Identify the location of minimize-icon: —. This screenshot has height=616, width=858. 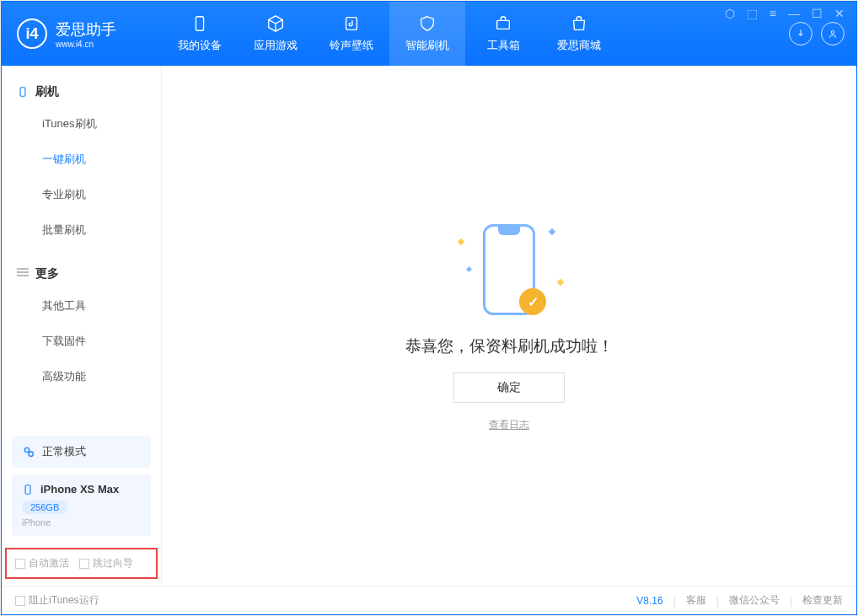
(794, 13).